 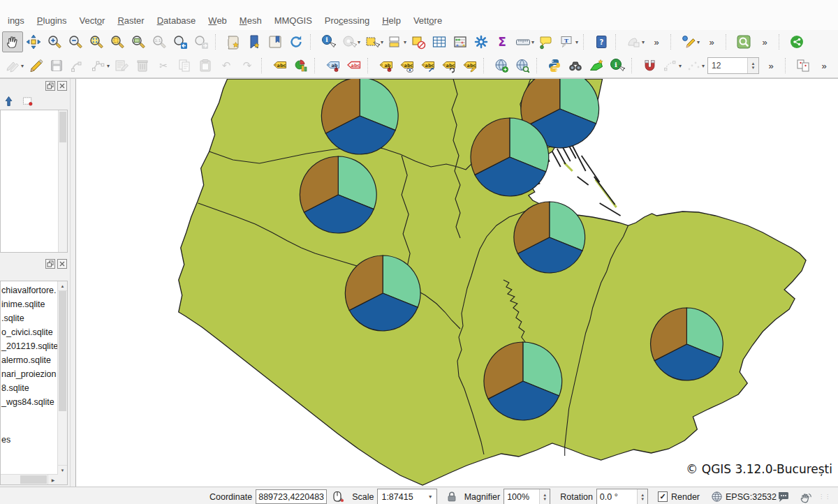 What do you see at coordinates (332, 66) in the screenshot?
I see `pin-labels: ab` at bounding box center [332, 66].